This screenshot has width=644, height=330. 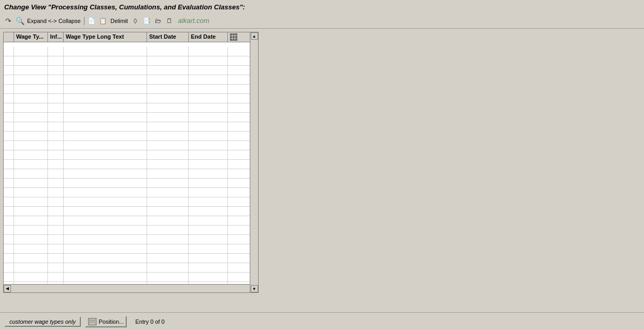 What do you see at coordinates (8, 21) in the screenshot?
I see `undo-button: ↷` at bounding box center [8, 21].